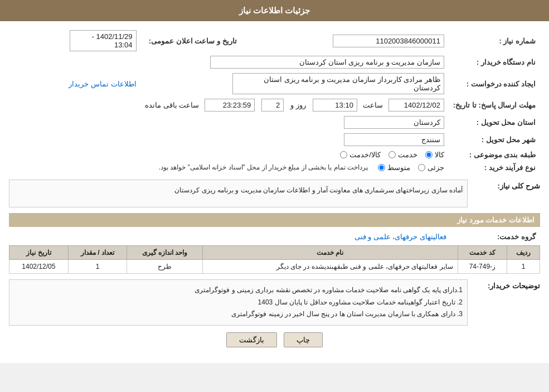  What do you see at coordinates (274, 220) in the screenshot?
I see `khedamat-section-title: اطلاعات خدمات مورد نیاز` at bounding box center [274, 220].